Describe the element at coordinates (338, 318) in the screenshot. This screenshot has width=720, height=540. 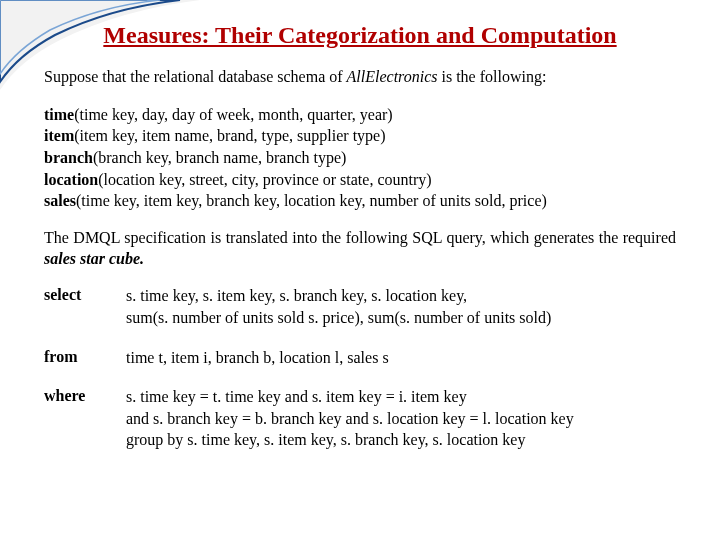
I see `sql-select-line2: sum(s. number of units sold s. price), s…` at that location.